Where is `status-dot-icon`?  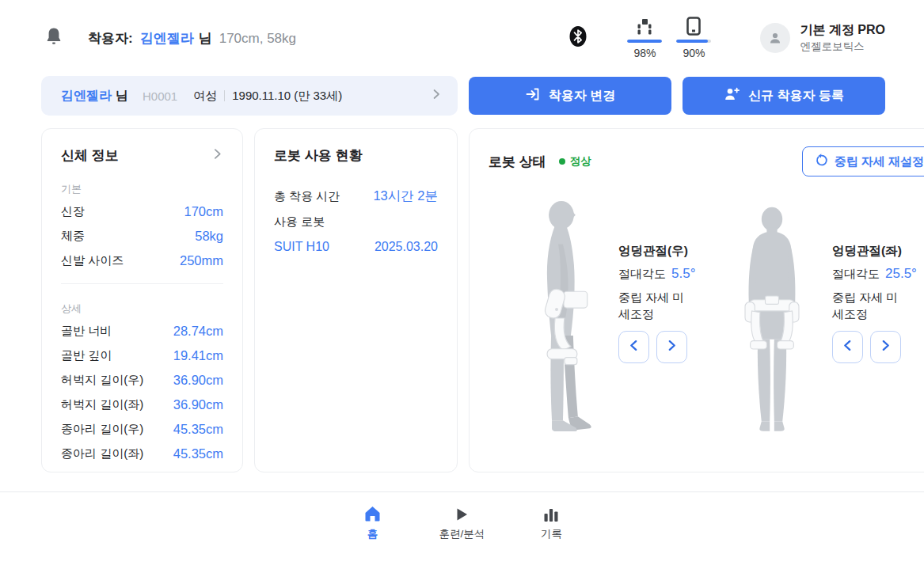 status-dot-icon is located at coordinates (562, 161).